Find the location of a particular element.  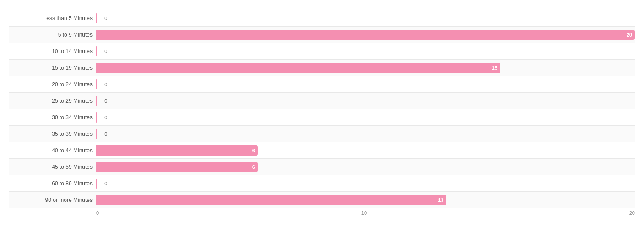

table-row: 40 to 44 Minutes6 is located at coordinates (322, 151).